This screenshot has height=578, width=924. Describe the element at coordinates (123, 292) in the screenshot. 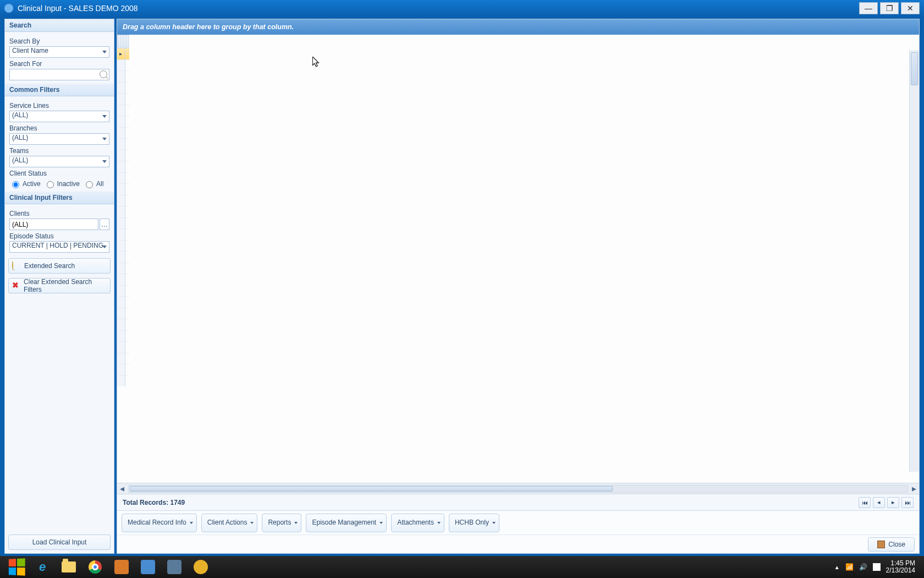

I see `table-row: ST CLAIR, CONSUELO W.SLC00000647001MEDIC…` at that location.